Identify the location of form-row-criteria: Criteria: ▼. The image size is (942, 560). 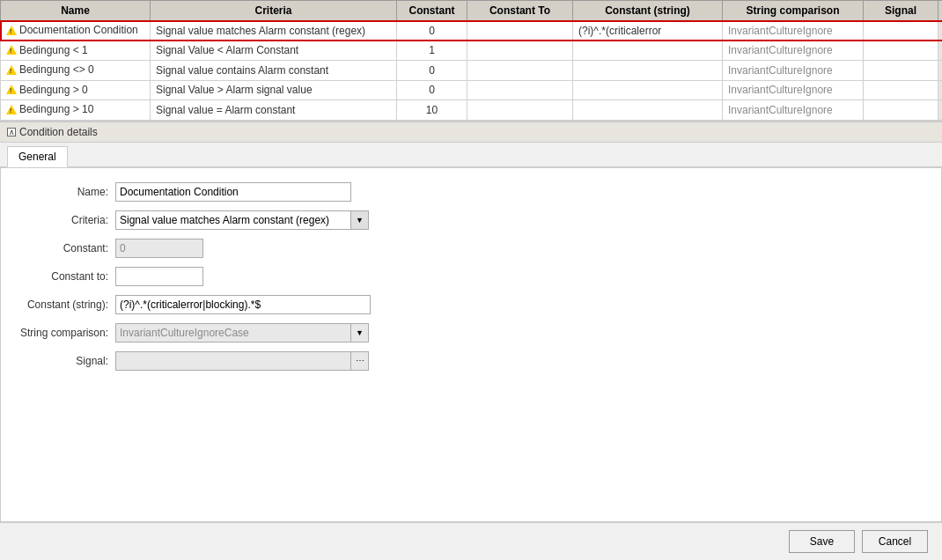
(471, 220).